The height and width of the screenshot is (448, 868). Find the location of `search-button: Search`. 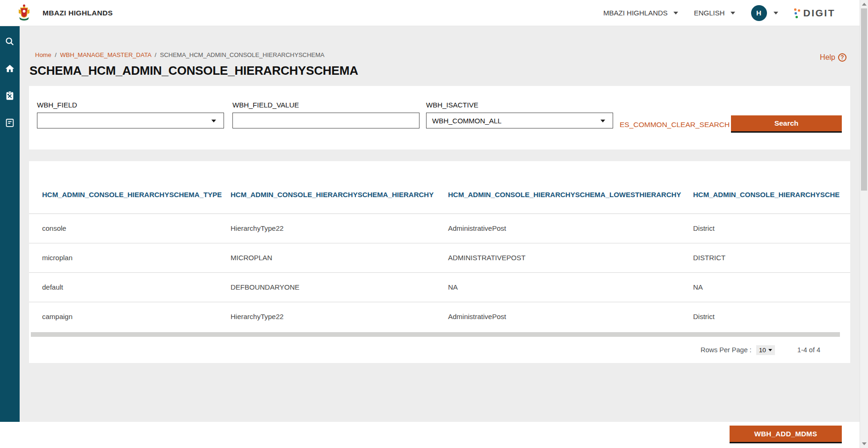

search-button: Search is located at coordinates (787, 124).